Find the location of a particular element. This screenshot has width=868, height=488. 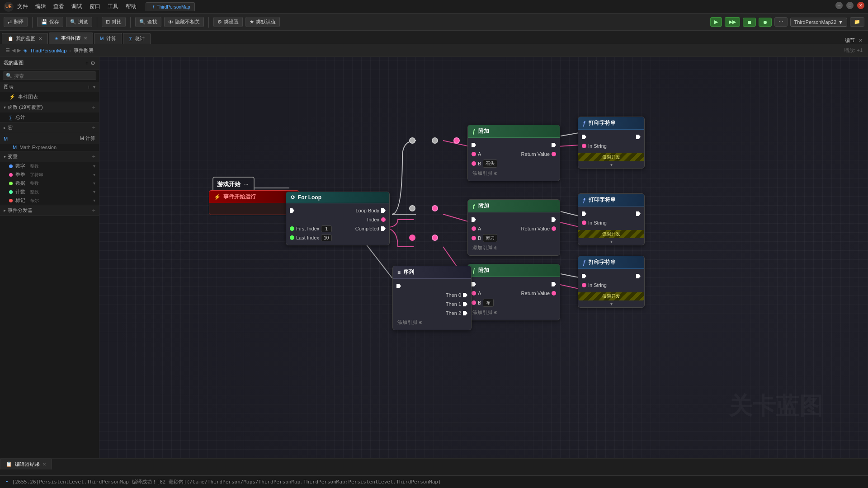

translate-button: ⇄ 翻译 is located at coordinates (15, 22).